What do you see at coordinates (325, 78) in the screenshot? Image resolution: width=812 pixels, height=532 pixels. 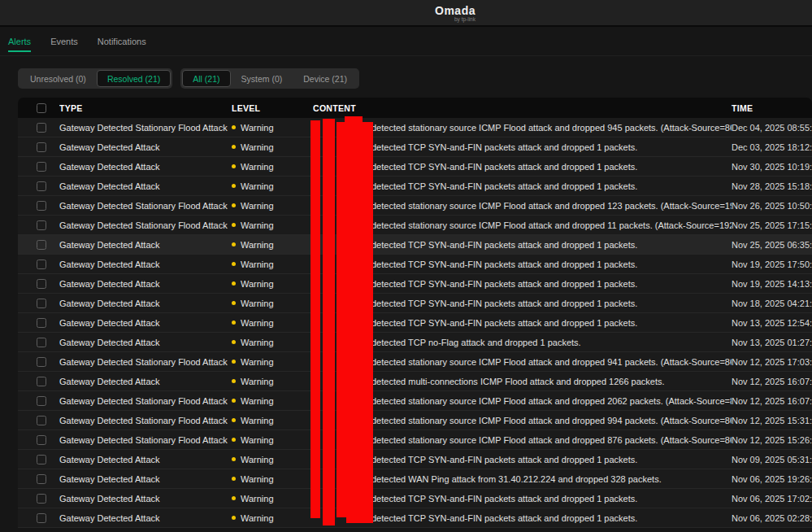 I see `source-filter-button: Device (21)` at bounding box center [325, 78].